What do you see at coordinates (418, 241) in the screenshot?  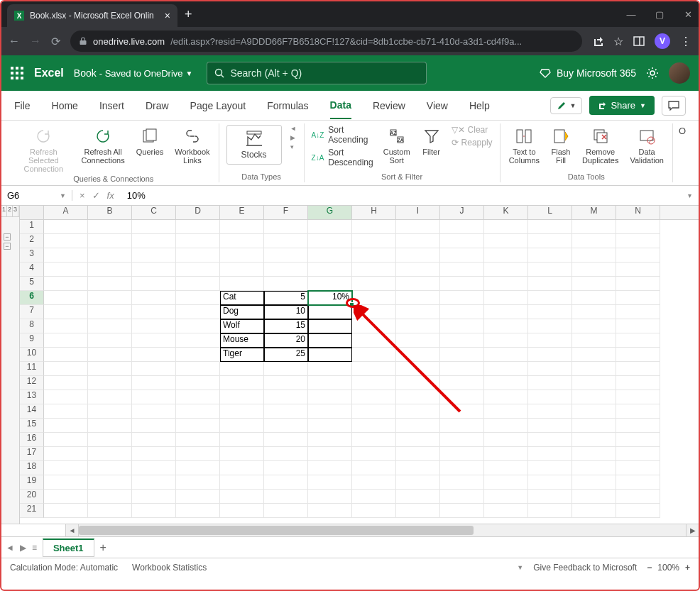 I see `cell-I2` at bounding box center [418, 241].